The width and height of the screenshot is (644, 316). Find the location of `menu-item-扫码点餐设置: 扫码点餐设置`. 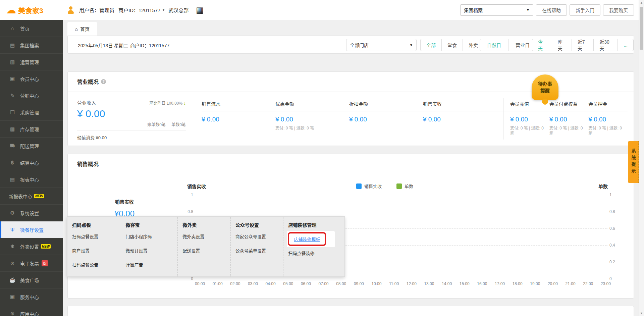

menu-item-扫码点餐设置: 扫码点餐设置 is located at coordinates (97, 236).